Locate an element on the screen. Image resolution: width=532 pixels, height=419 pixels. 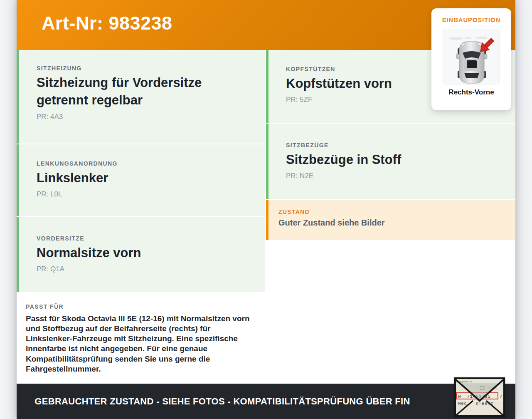
install-position-value: Rechts-Vorne is located at coordinates (471, 92).